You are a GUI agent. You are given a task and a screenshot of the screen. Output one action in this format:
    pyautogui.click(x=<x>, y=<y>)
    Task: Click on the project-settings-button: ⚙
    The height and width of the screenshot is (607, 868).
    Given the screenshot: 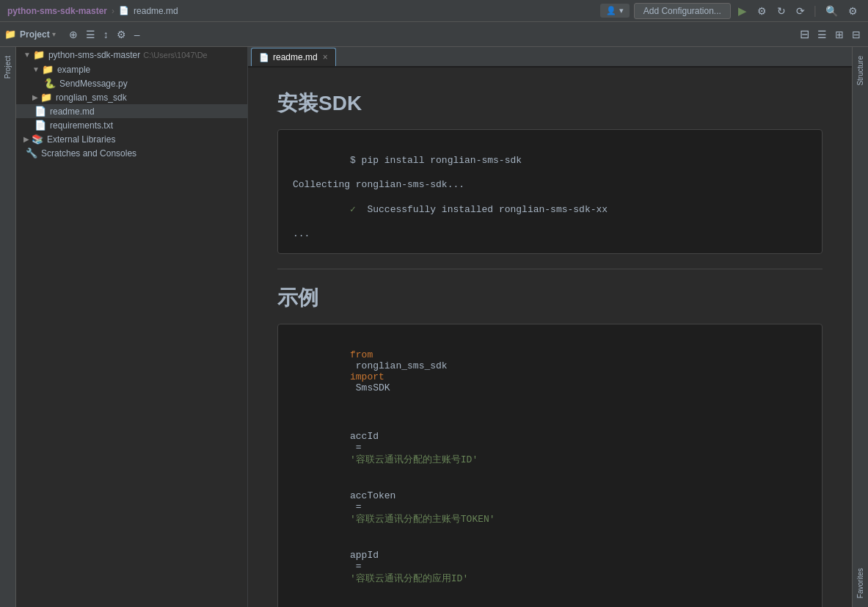 What is the action you would take?
    pyautogui.click(x=122, y=34)
    